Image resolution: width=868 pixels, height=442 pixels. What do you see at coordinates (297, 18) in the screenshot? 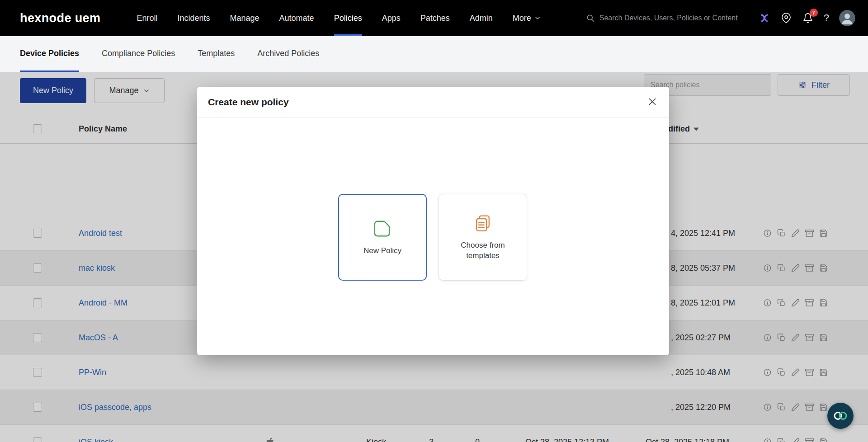
I see `nav-item-automate: Automate` at bounding box center [297, 18].